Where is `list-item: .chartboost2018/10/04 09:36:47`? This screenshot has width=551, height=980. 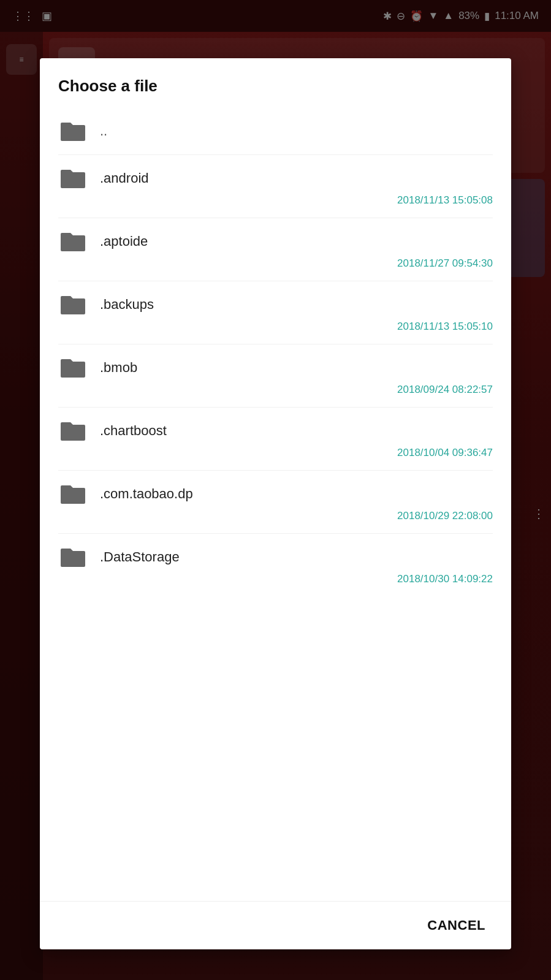
list-item: .chartboost2018/10/04 09:36:47 is located at coordinates (276, 439).